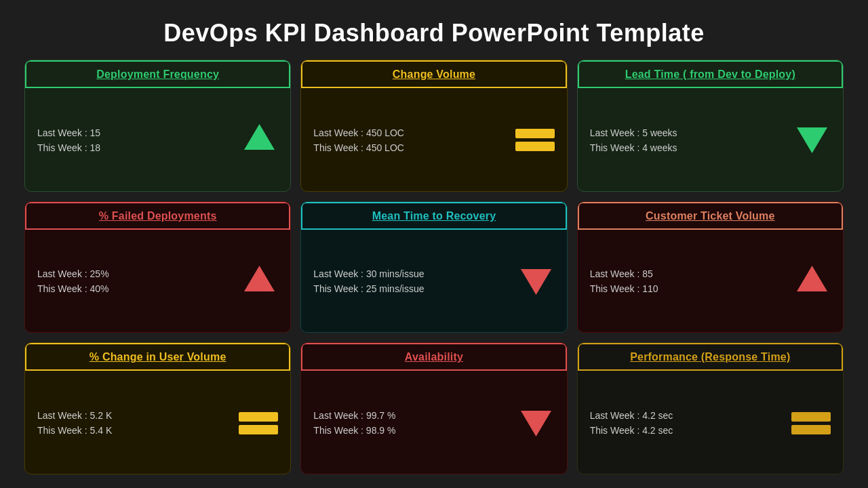 The image size is (868, 488). Describe the element at coordinates (75, 430) in the screenshot. I see `this-week-change-user-volume: This Week : 5.4 K` at that location.